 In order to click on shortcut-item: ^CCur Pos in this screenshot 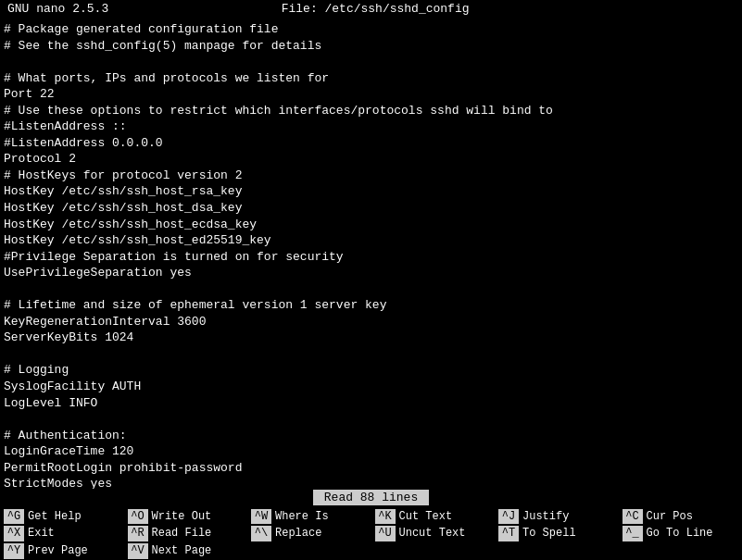, I will do `click(681, 516)`.